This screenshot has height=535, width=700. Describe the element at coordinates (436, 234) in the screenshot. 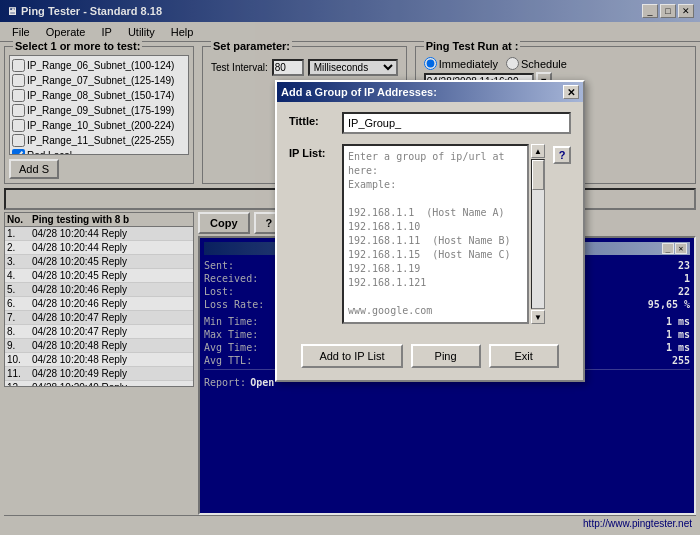

I see `modal-iplist-textarea: Enter a group of ip/url at here: Example…` at that location.